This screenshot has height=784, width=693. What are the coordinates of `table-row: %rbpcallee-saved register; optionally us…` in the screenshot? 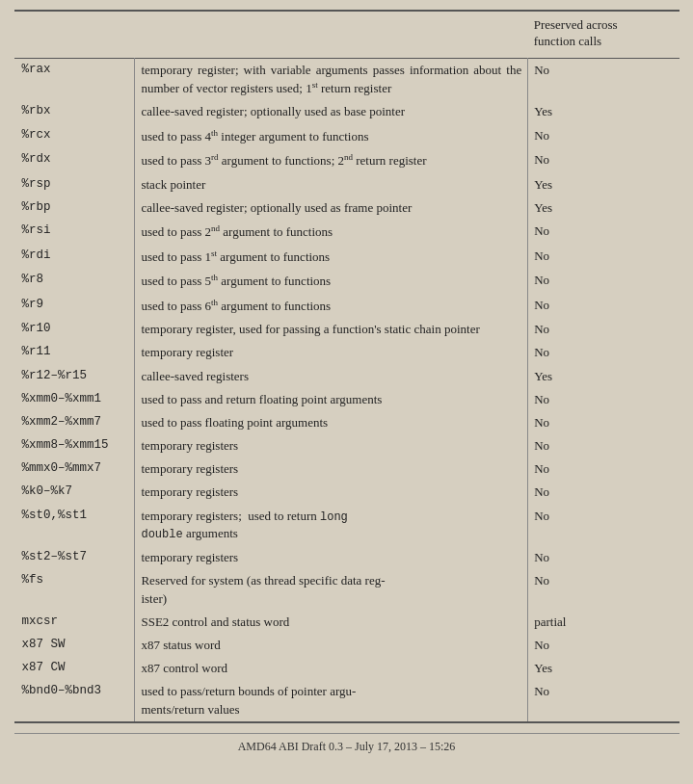 It's located at (347, 208).